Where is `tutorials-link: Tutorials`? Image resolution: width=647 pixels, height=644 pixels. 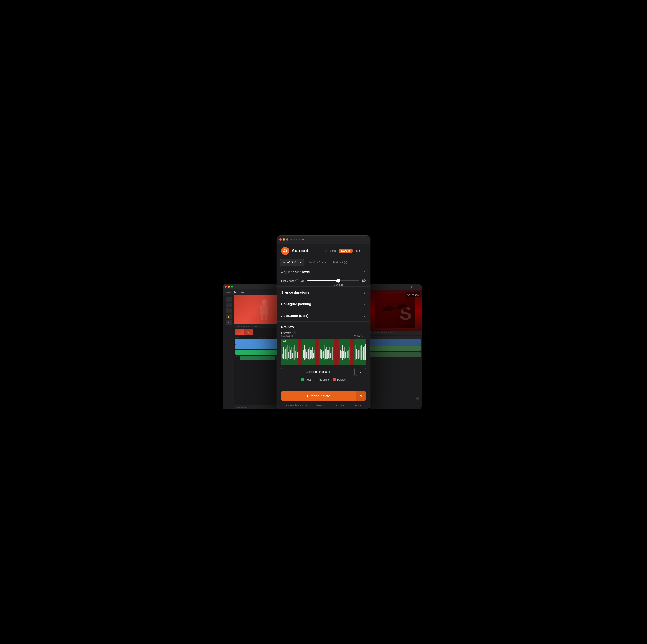 tutorials-link: Tutorials is located at coordinates (320, 405).